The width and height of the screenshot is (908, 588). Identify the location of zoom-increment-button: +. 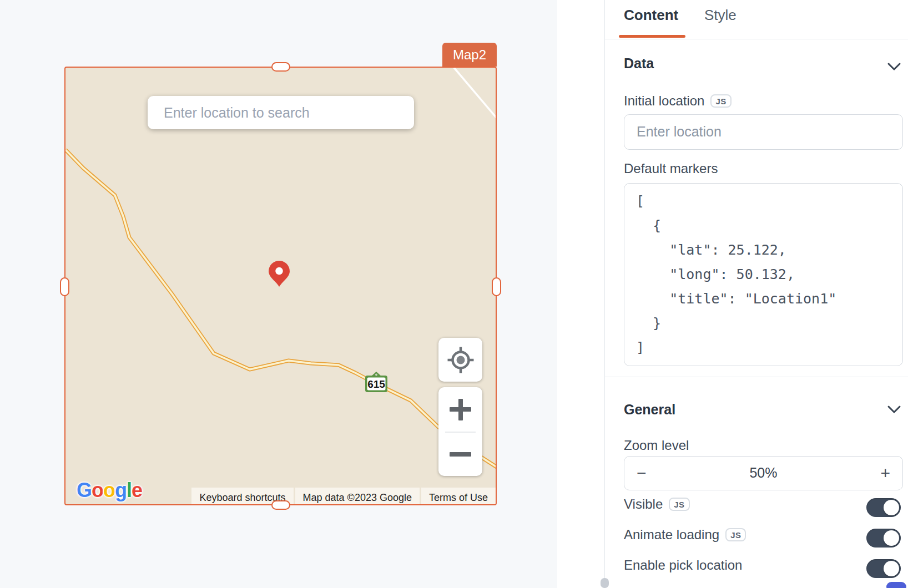
(879, 473).